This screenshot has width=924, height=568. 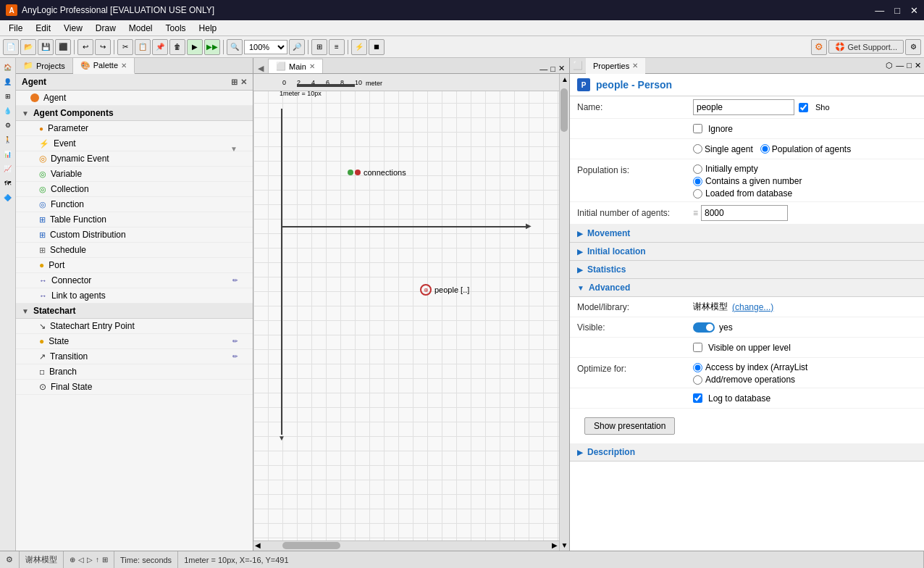 I want to click on palette-item-collection: ◎ Collection, so click(x=135, y=190).